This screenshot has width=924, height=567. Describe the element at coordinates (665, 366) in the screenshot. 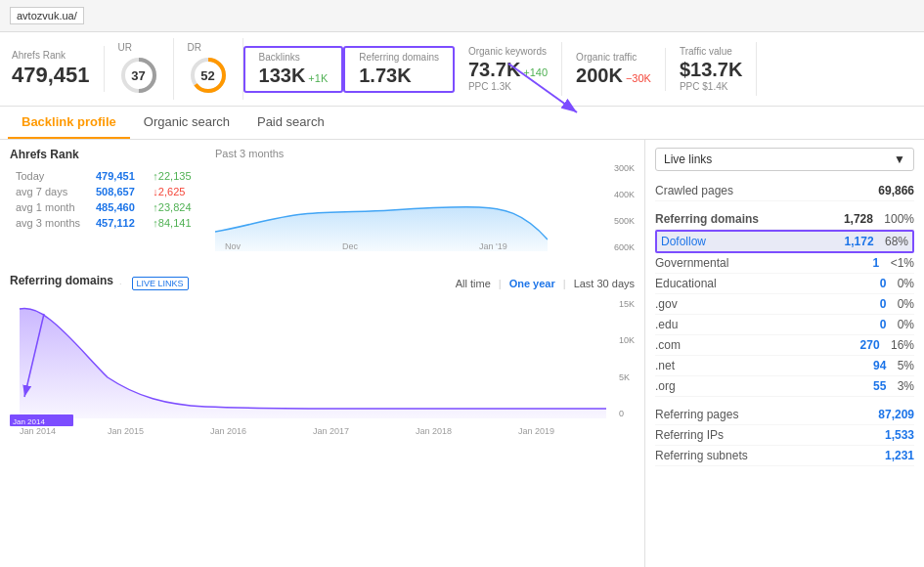

I see `domain-label: .net` at that location.